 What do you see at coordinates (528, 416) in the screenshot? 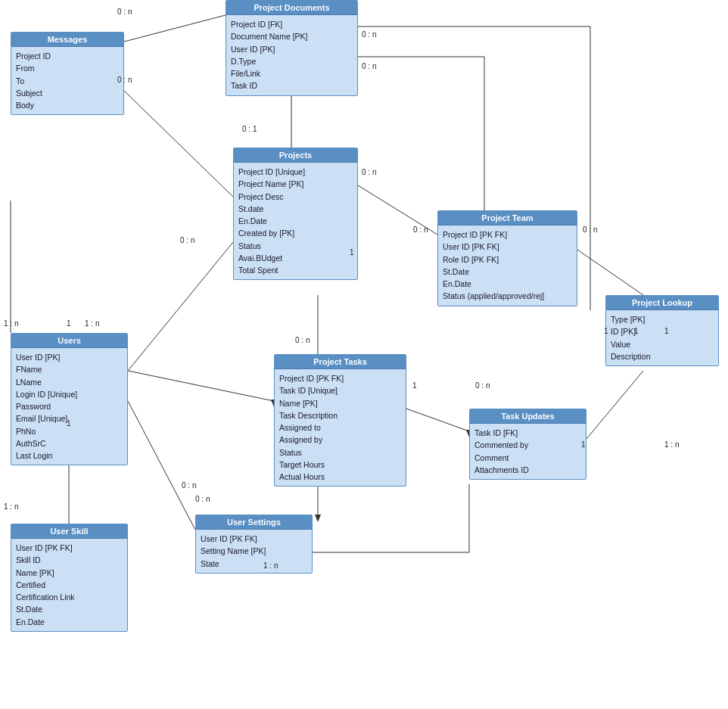
I see `entity-task-updates-header: Task Updates` at bounding box center [528, 416].